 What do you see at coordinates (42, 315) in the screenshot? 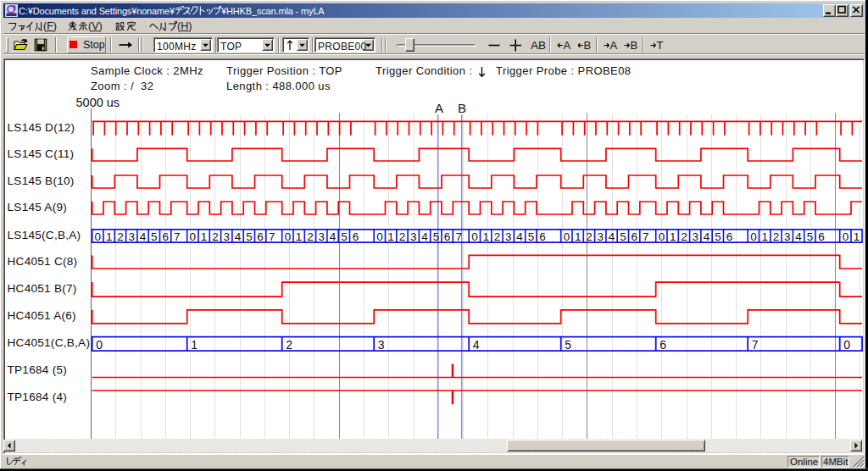
I see `svg-text: HC4051 A(6)` at bounding box center [42, 315].